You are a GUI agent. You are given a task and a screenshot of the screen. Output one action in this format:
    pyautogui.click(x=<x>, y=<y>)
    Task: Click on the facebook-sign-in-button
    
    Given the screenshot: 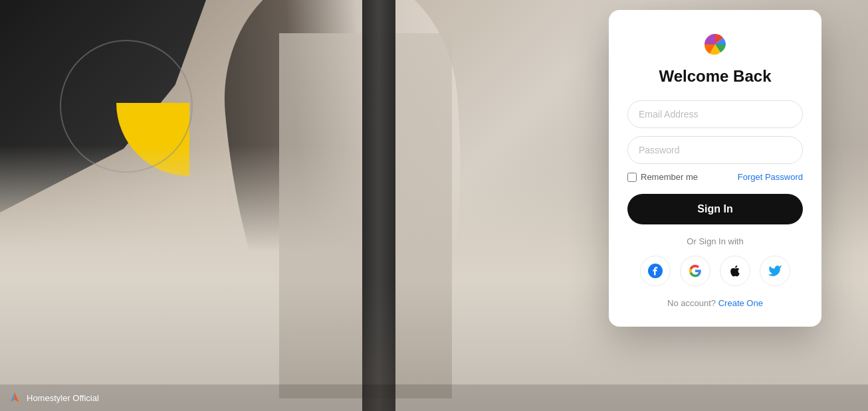 What is the action you would take?
    pyautogui.click(x=655, y=271)
    